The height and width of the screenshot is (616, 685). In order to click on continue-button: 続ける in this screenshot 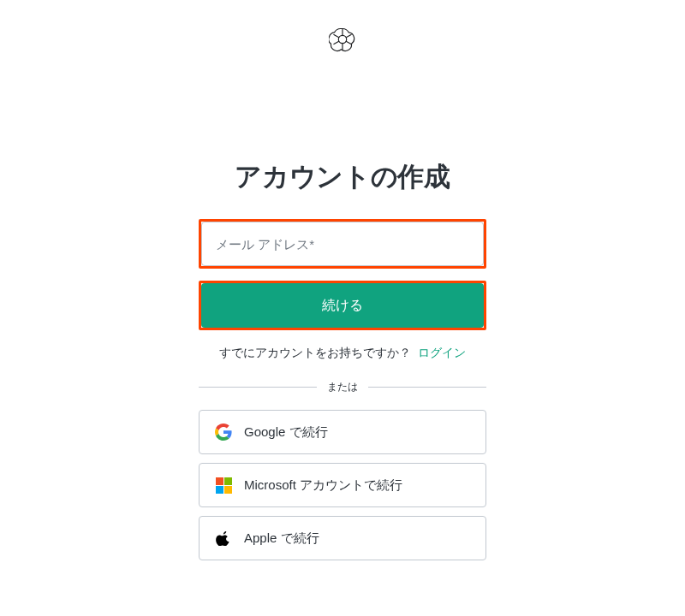, I will do `click(342, 305)`.